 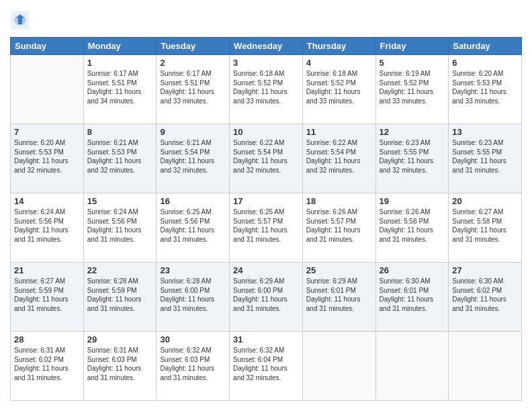 What do you see at coordinates (47, 367) in the screenshot?
I see `calendar-cell: 28Sunrise: 6:31 AM Sunset: 6:02 PM Dayli…` at bounding box center [47, 367].